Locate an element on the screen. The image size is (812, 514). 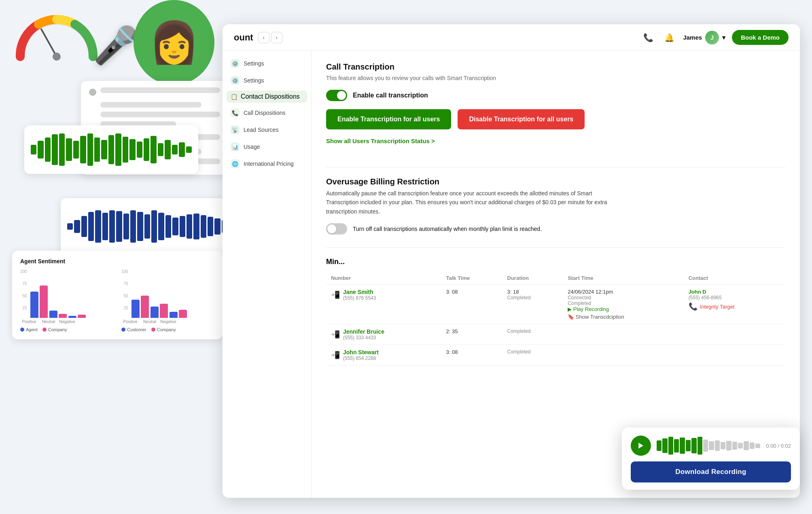
row1-talk-time: 3: 08 is located at coordinates (472, 305).